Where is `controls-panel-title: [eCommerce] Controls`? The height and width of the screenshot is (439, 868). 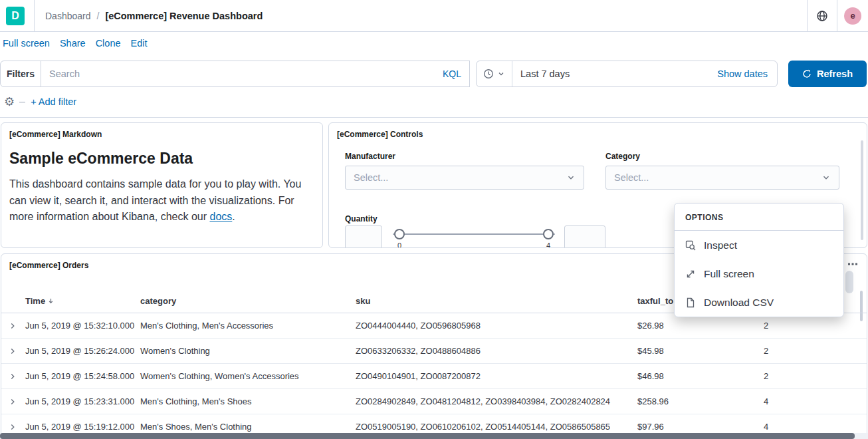
controls-panel-title: [eCommerce] Controls is located at coordinates (380, 134).